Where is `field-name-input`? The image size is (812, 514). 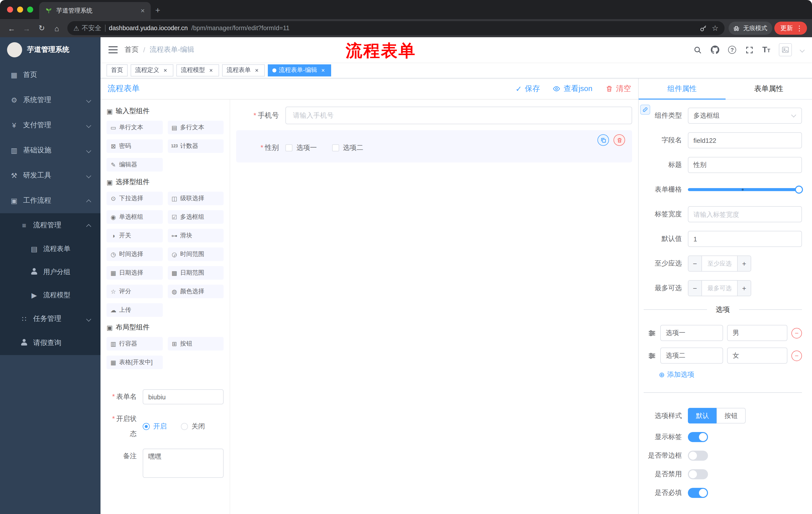
field-name-input is located at coordinates (745, 140).